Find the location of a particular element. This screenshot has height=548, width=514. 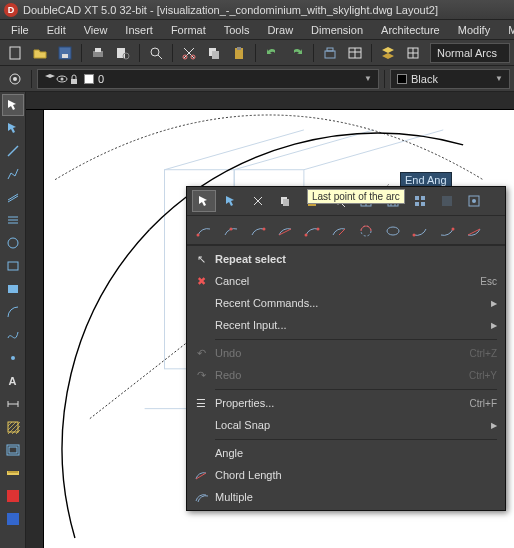

layer-dropdown: 0 ▼ is located at coordinates (208, 79).